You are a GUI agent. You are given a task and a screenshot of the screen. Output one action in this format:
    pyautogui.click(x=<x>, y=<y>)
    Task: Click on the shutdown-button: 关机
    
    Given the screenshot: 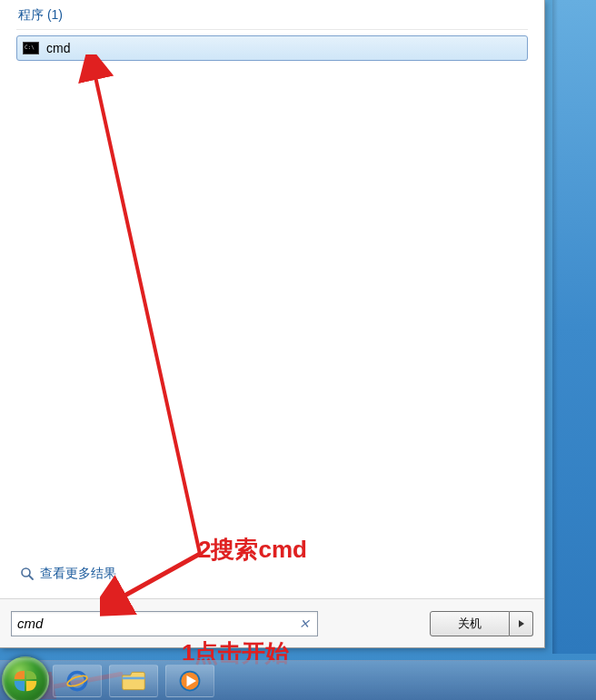 What is the action you would take?
    pyautogui.click(x=470, y=624)
    